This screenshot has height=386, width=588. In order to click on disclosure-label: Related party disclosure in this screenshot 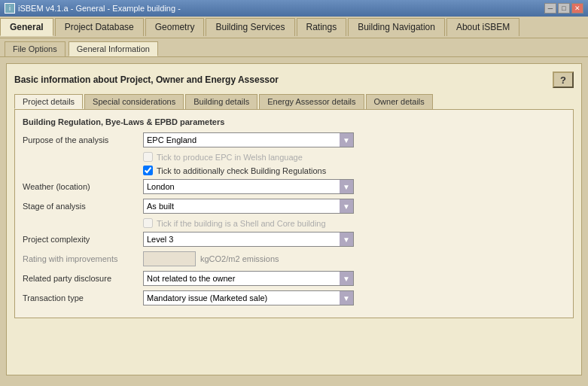, I will do `click(83, 278)`.